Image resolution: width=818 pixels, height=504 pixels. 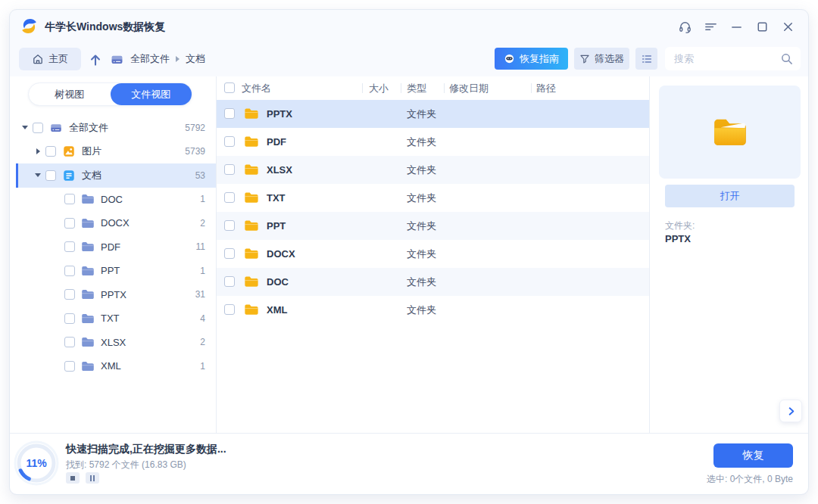 What do you see at coordinates (730, 196) in the screenshot?
I see `open-button: 打开` at bounding box center [730, 196].